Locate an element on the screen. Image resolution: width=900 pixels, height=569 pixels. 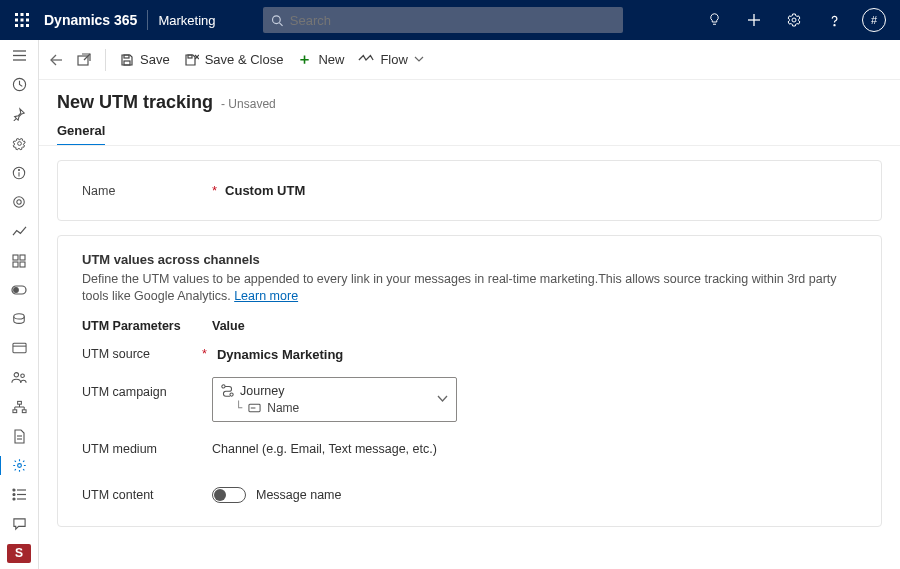
utm-medium-label: UTM medium is located at coordinates (147, 449).